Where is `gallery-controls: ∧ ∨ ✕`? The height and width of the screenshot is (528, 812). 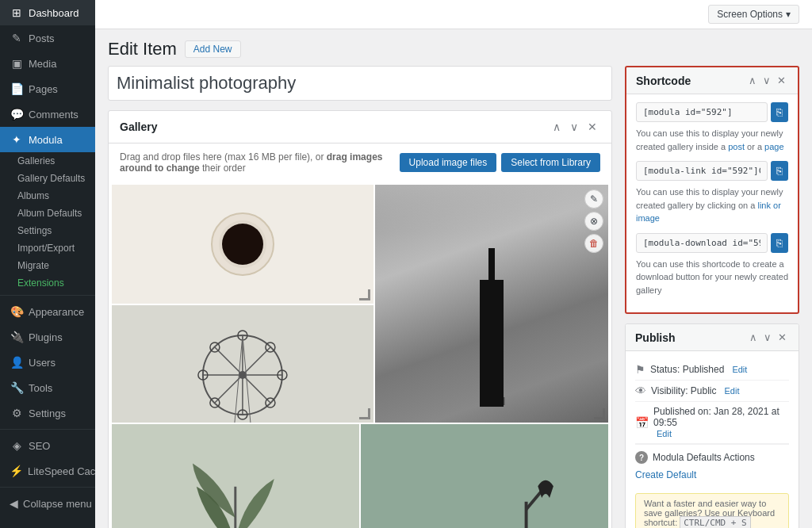 gallery-controls: ∧ ∨ ✕ is located at coordinates (575, 127).